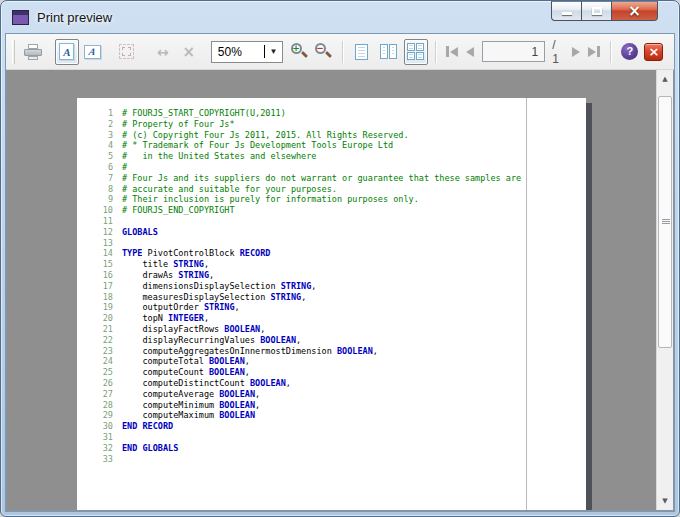  Describe the element at coordinates (270, 199) in the screenshot. I see `source-text: # Their inclusion is purely for informat…` at that location.